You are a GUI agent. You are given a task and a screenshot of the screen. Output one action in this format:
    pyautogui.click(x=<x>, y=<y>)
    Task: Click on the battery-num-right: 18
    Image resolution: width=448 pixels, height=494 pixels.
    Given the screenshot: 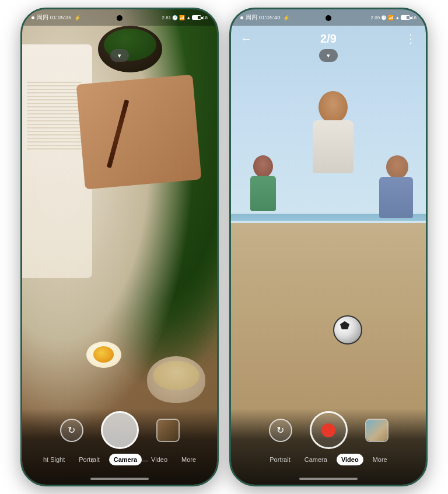 What is the action you would take?
    pyautogui.click(x=414, y=18)
    